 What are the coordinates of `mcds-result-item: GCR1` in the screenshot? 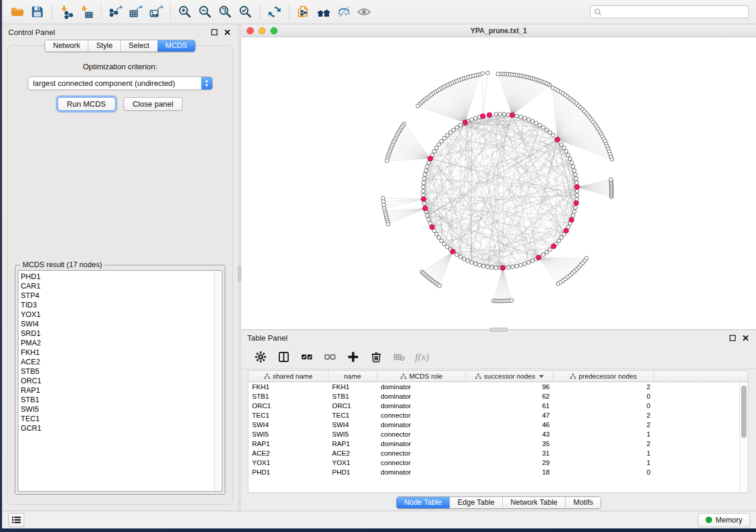 It's located at (117, 428).